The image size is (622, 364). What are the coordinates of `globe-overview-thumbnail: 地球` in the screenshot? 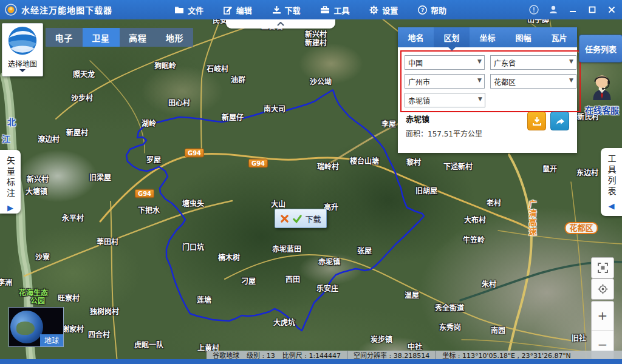 It's located at (36, 327).